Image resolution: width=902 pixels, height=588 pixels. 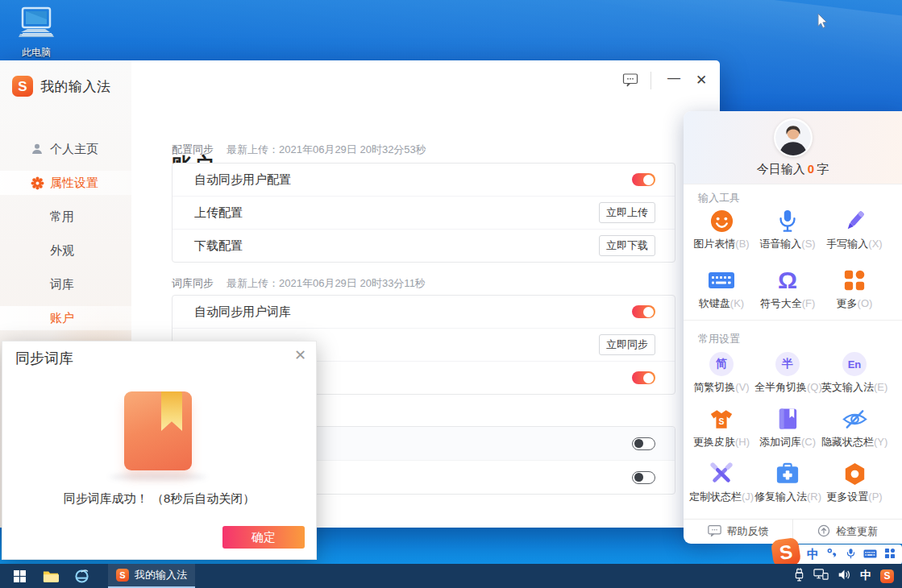 What do you see at coordinates (630, 81) in the screenshot?
I see `feedback-button` at bounding box center [630, 81].